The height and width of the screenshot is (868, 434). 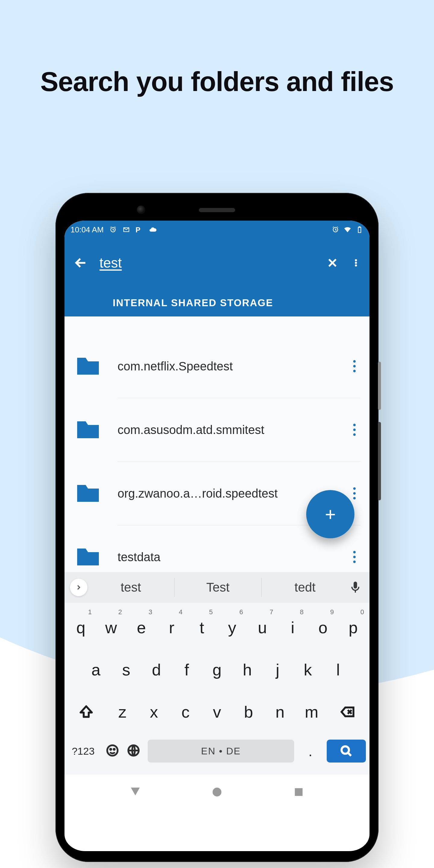 What do you see at coordinates (262, 627) in the screenshot?
I see `key-u: u7` at bounding box center [262, 627].